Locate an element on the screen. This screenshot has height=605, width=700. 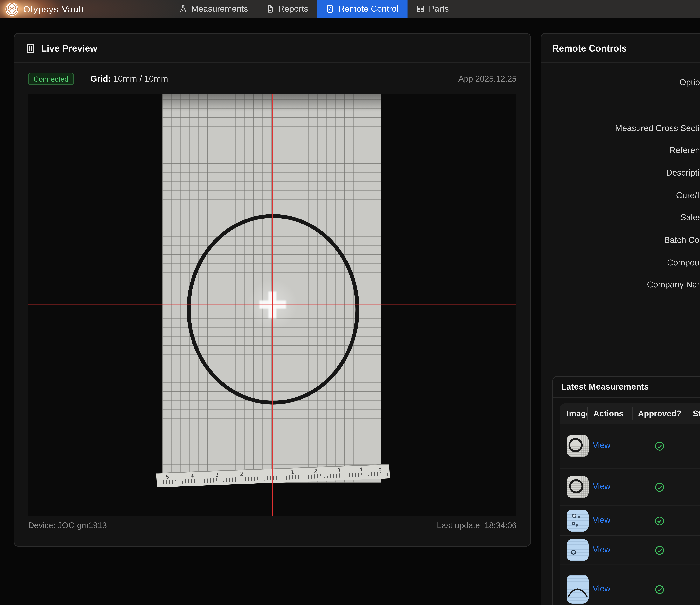
grid-value: 10mm / 10mm is located at coordinates (141, 79).